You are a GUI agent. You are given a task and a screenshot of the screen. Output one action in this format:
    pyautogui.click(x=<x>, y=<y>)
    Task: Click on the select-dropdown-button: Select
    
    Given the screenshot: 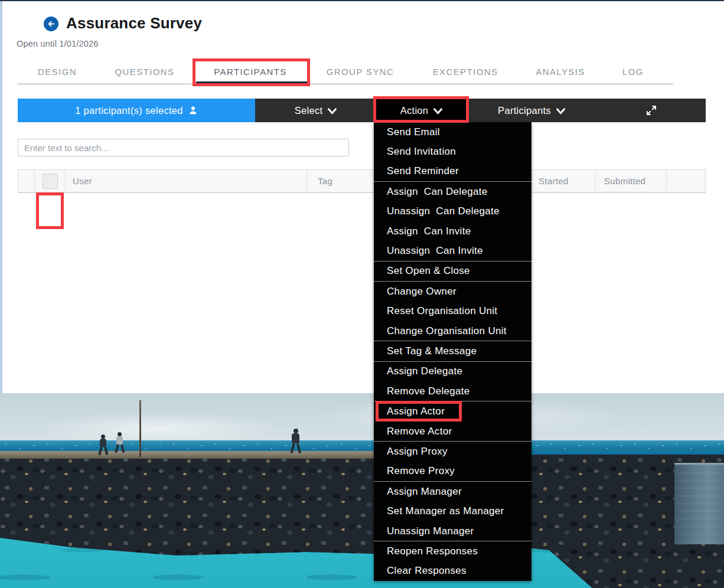 What is the action you would take?
    pyautogui.click(x=315, y=110)
    